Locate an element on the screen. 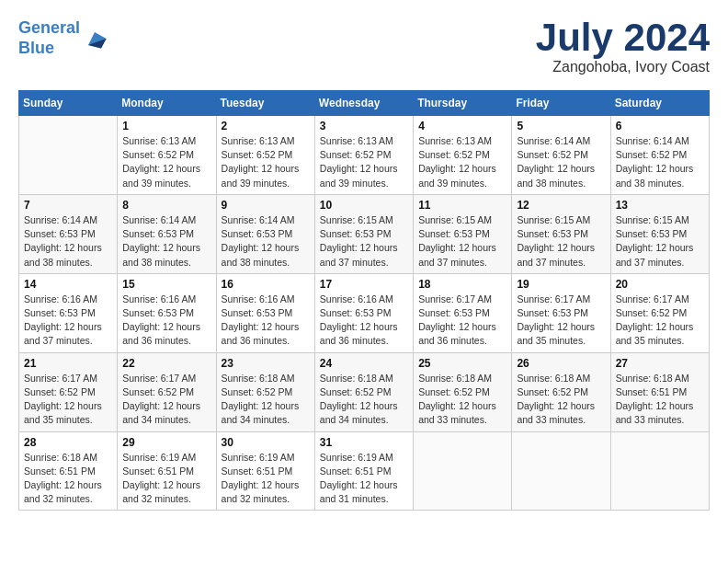  day-number: 5 is located at coordinates (561, 126).